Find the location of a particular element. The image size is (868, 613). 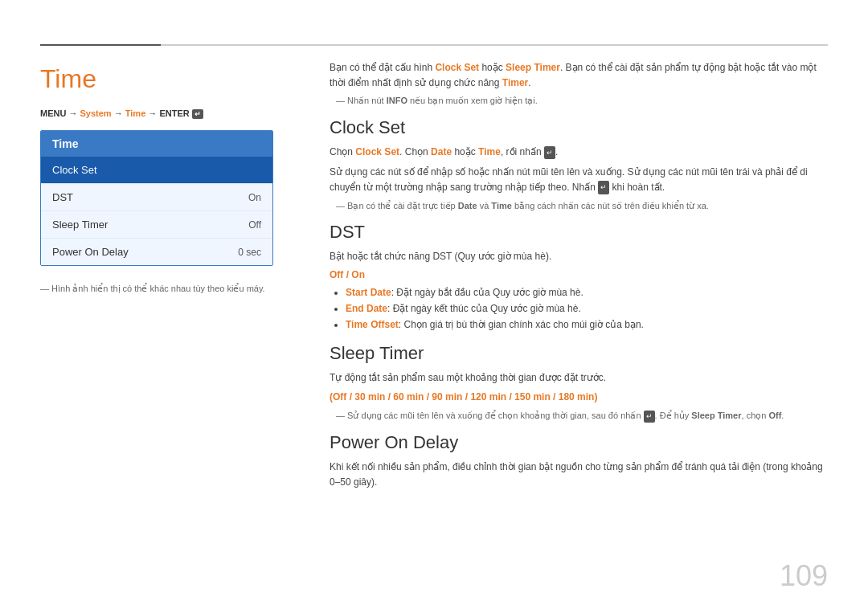

menu-system: System is located at coordinates (96, 113).